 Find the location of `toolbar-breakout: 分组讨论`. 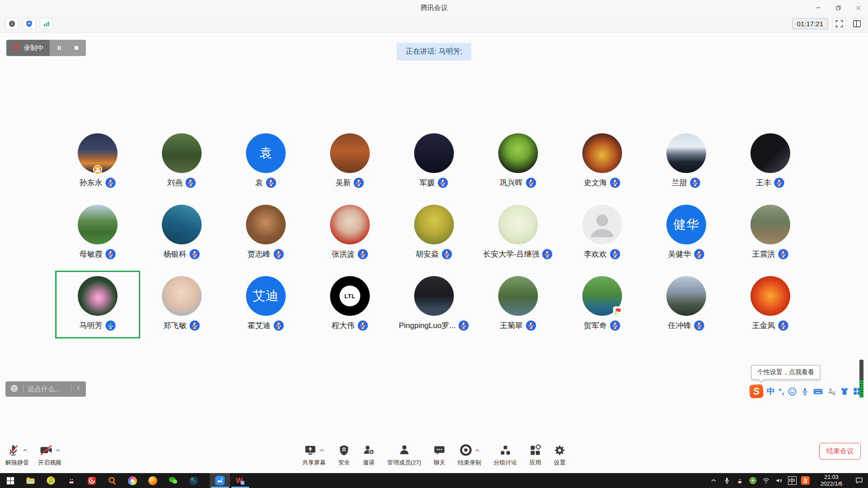

toolbar-breakout: 分组讨论 is located at coordinates (505, 455).